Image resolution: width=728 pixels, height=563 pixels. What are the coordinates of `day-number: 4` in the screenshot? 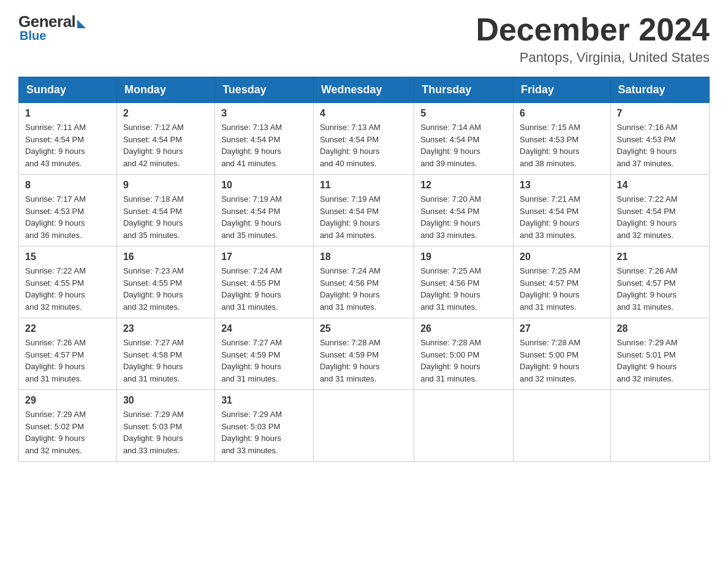 It's located at (364, 113).